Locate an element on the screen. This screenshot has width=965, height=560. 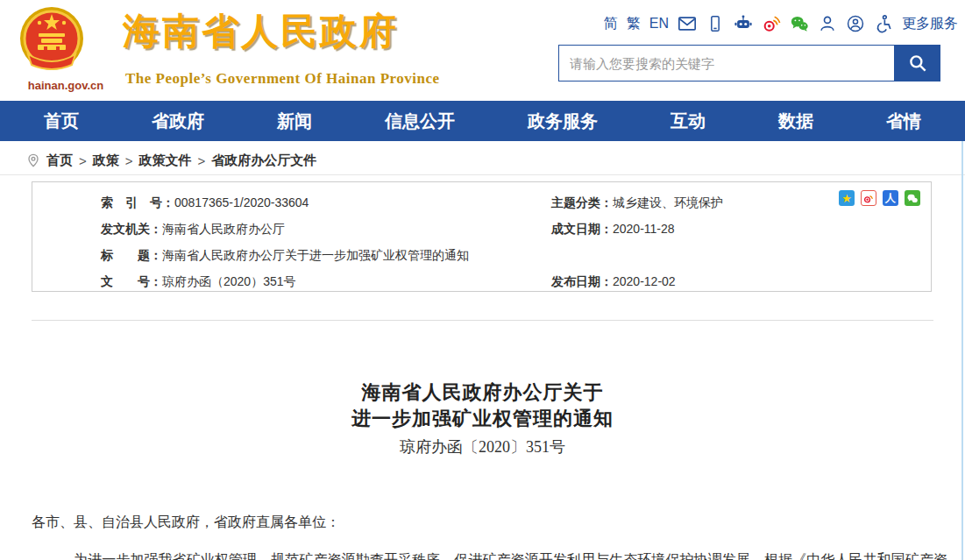
breadcrumb: 首页 > 政策 > 政策文件 > 省政府办公厅文件 is located at coordinates (172, 160).